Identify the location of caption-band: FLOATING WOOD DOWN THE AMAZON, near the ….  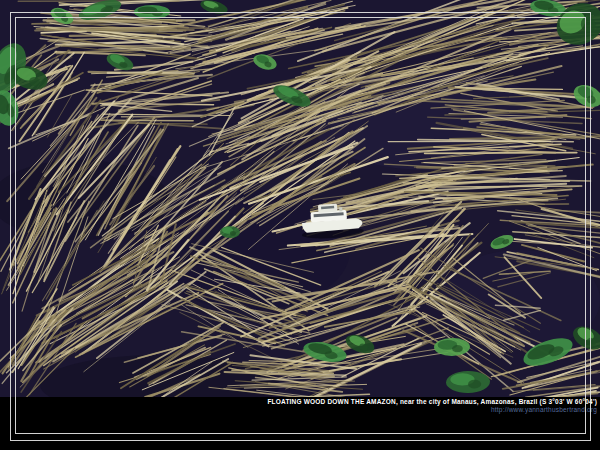
(300, 424).